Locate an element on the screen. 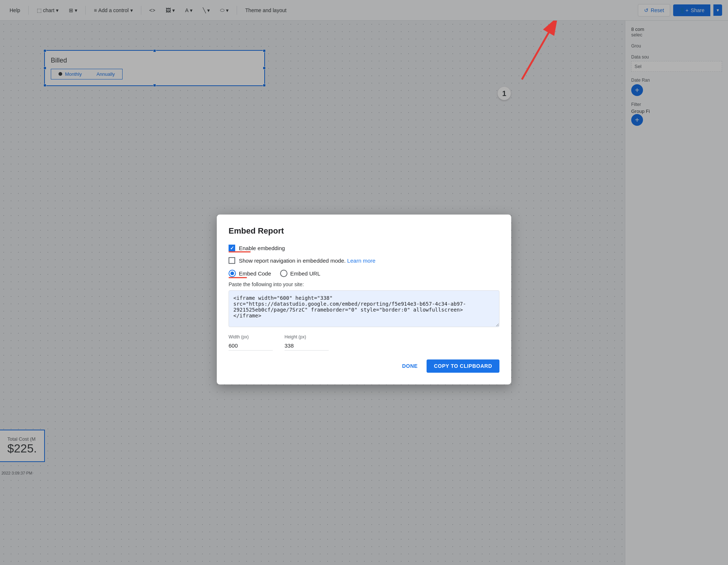  show-navigation-label: Show report navigation in embedded mode.… is located at coordinates (307, 260).